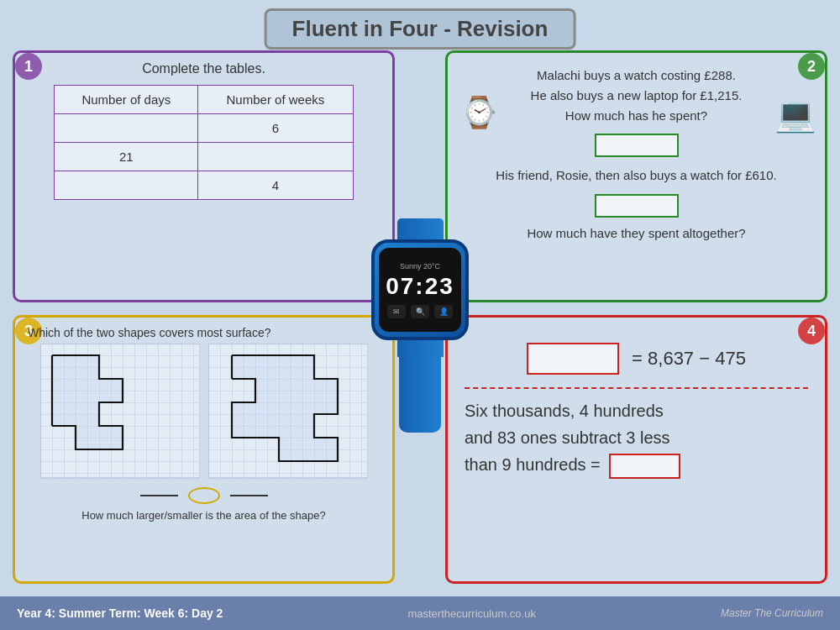  What do you see at coordinates (119, 613) in the screenshot?
I see `footer-term-info: Year 4: Summer Term: Week 6: Day 2` at bounding box center [119, 613].